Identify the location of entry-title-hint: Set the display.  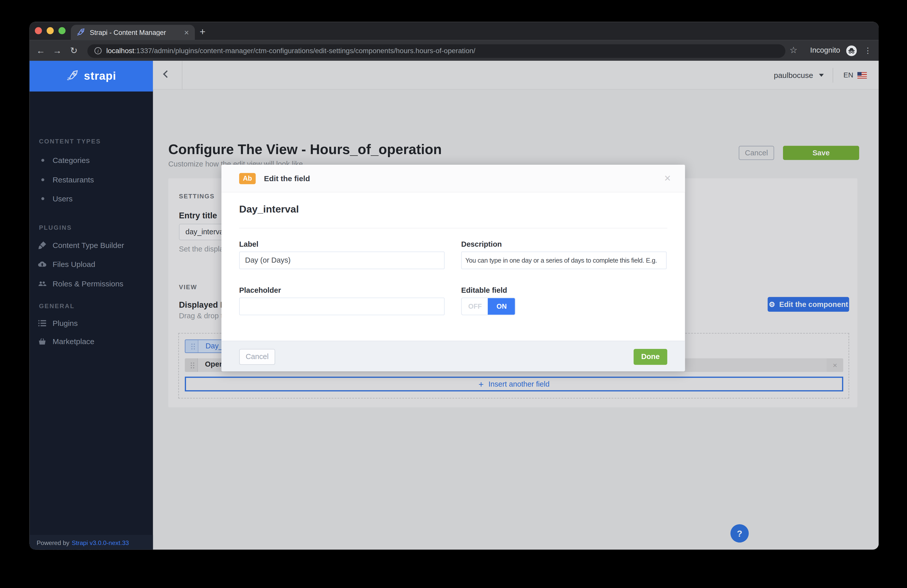
(203, 249).